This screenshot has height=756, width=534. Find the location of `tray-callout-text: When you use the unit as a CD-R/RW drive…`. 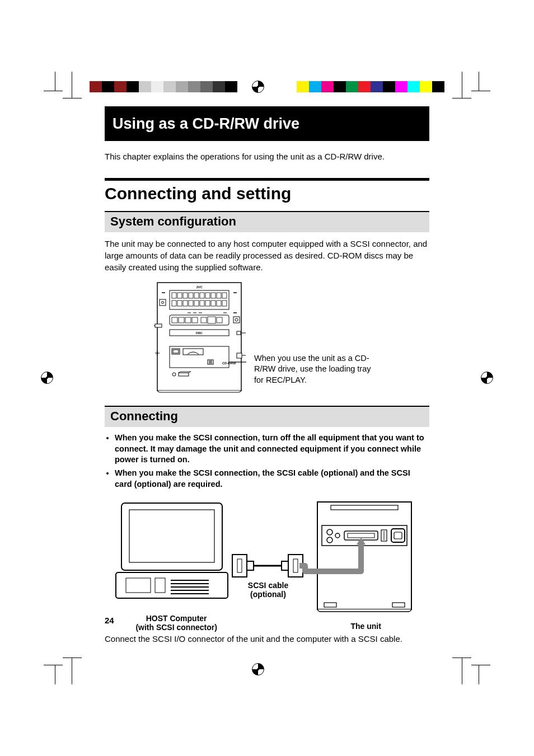

tray-callout-text: When you use the unit as a CD-R/RW drive… is located at coordinates (317, 339).